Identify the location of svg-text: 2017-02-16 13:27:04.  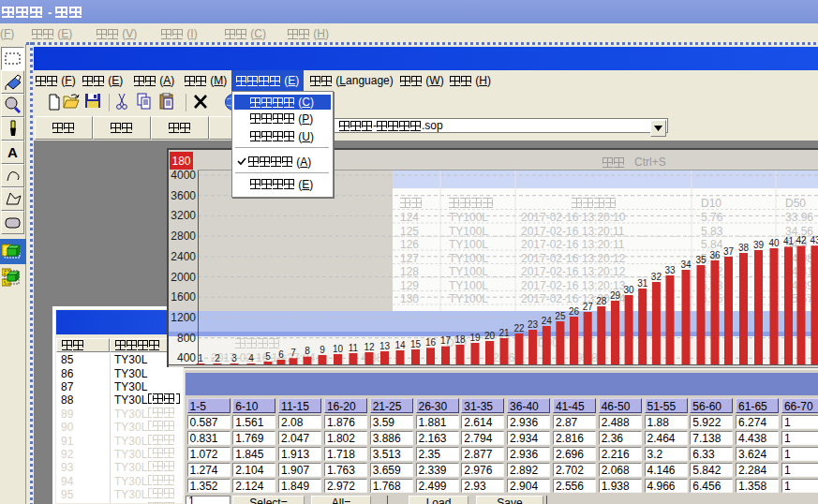
(263, 358).